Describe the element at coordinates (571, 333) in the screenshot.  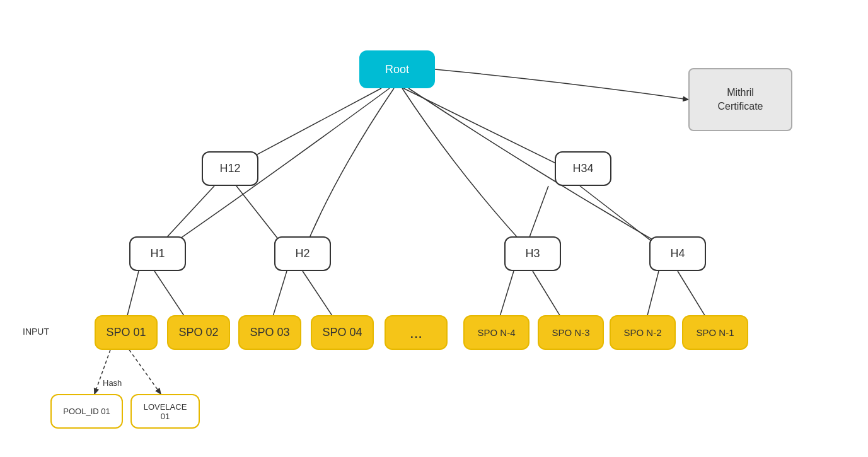
I see `spon3-node: SPO N-3` at that location.